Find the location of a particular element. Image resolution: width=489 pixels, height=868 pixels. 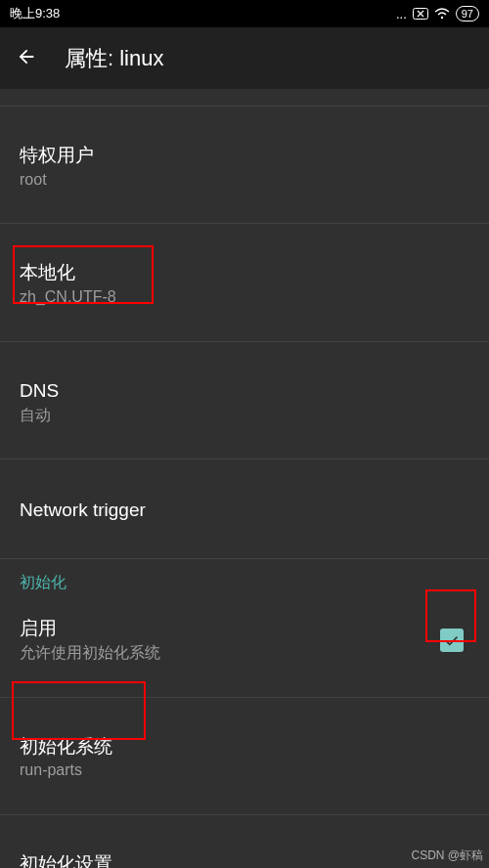

section-header-init: 初始化 is located at coordinates (244, 583).